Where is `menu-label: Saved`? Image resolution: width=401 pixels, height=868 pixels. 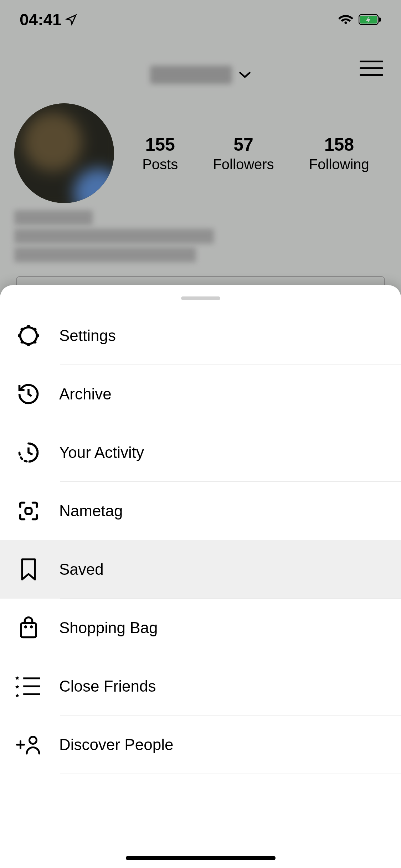 menu-label: Saved is located at coordinates (81, 569).